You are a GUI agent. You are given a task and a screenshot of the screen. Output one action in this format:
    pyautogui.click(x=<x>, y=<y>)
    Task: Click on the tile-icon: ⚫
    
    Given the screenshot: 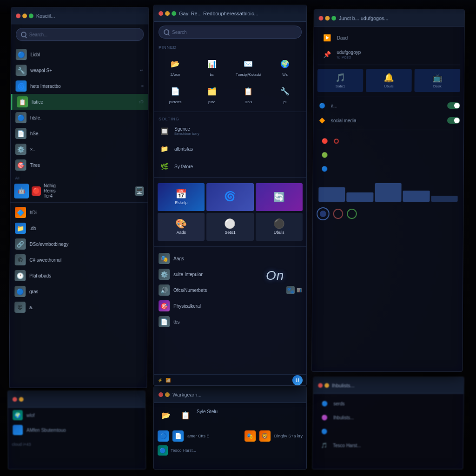 What is the action you would take?
    pyautogui.click(x=279, y=224)
    